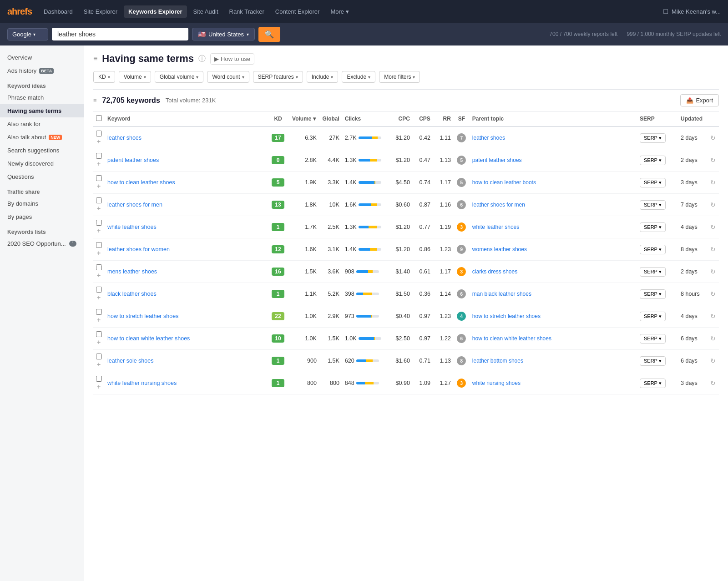  Describe the element at coordinates (42, 164) in the screenshot. I see `sidebar-item-newly-discovered: Newly discovered` at that location.